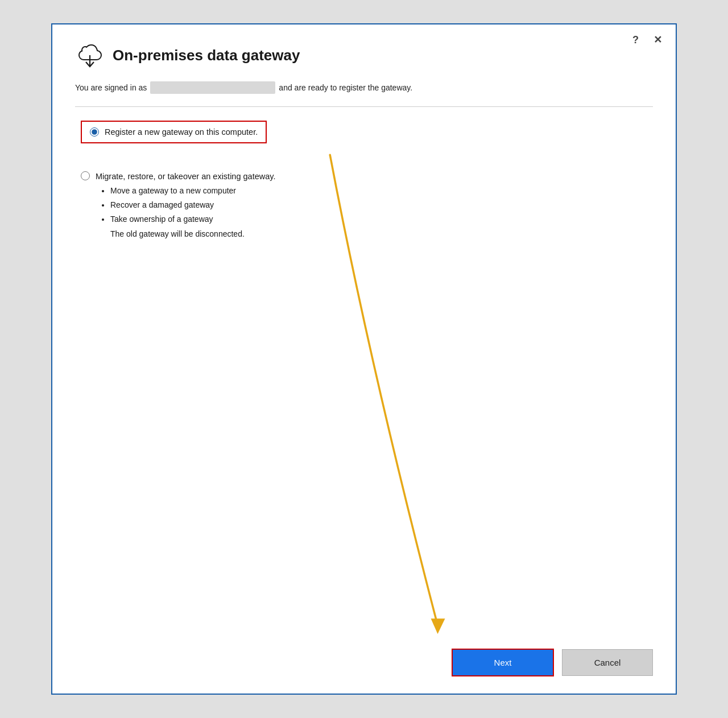 The width and height of the screenshot is (728, 718). Describe the element at coordinates (607, 662) in the screenshot. I see `cancel-button: Cancel` at that location.